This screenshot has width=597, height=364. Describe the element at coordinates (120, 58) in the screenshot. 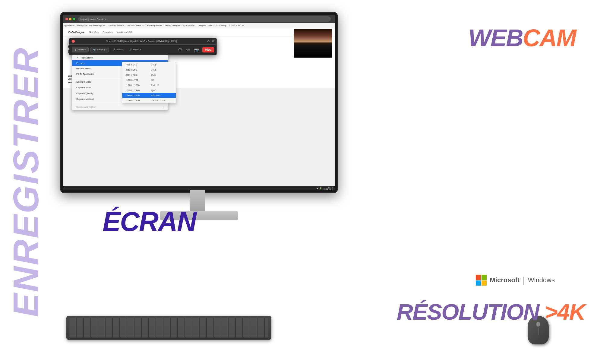

I see `menu-full-screen: Full Screen` at that location.